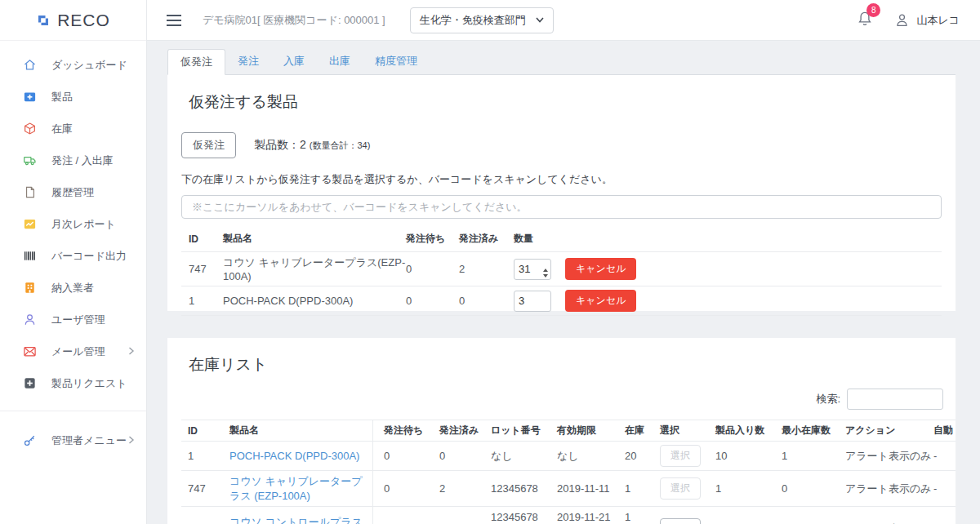  What do you see at coordinates (874, 10) in the screenshot?
I see `notification-badge: 8` at bounding box center [874, 10].